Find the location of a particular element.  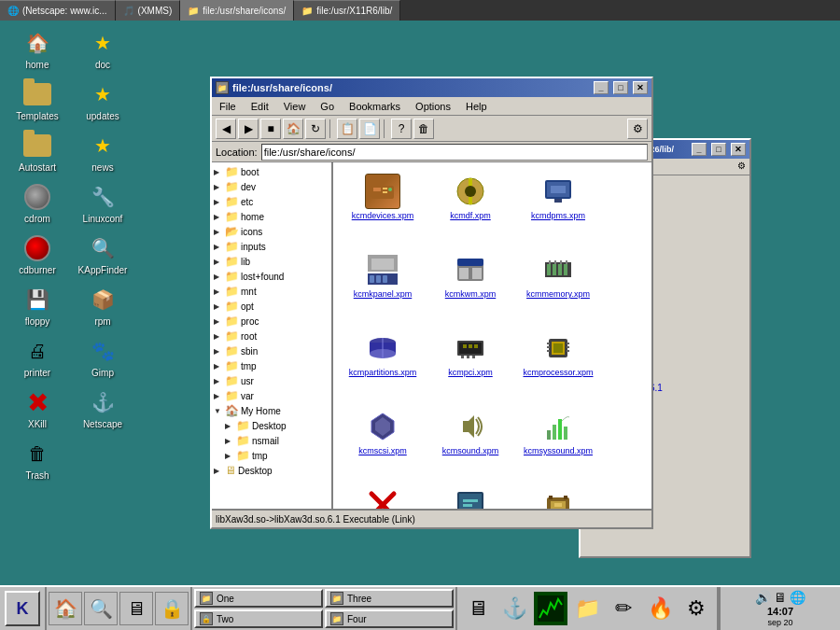

tree-item-root: ▶ 📁 root is located at coordinates (272, 336).